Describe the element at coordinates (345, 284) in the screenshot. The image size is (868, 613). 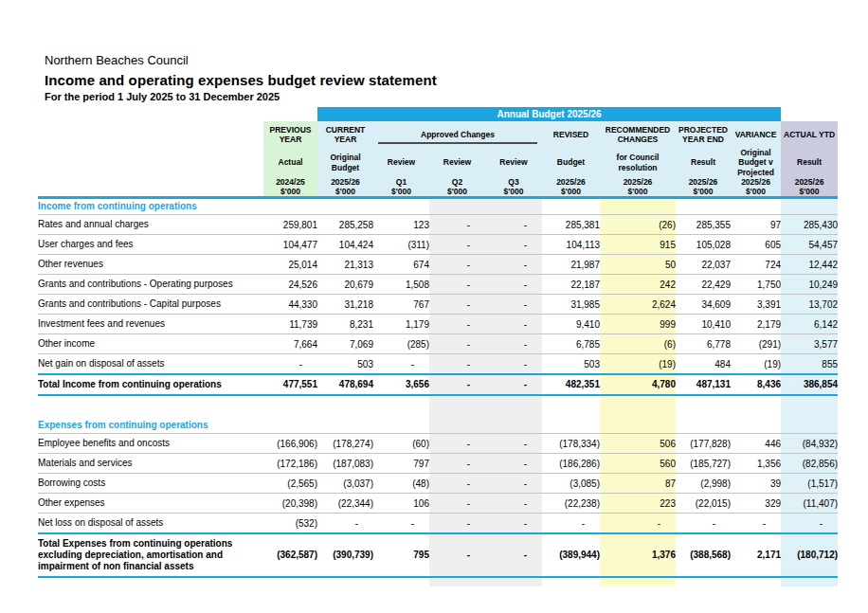
I see `value-cell: 20,679` at that location.